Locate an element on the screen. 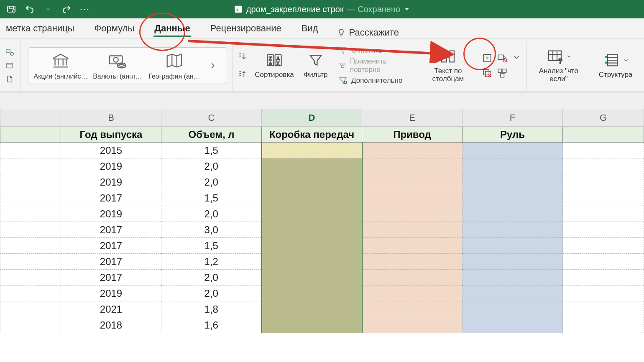  table-row: 20173,0 is located at coordinates (322, 230).